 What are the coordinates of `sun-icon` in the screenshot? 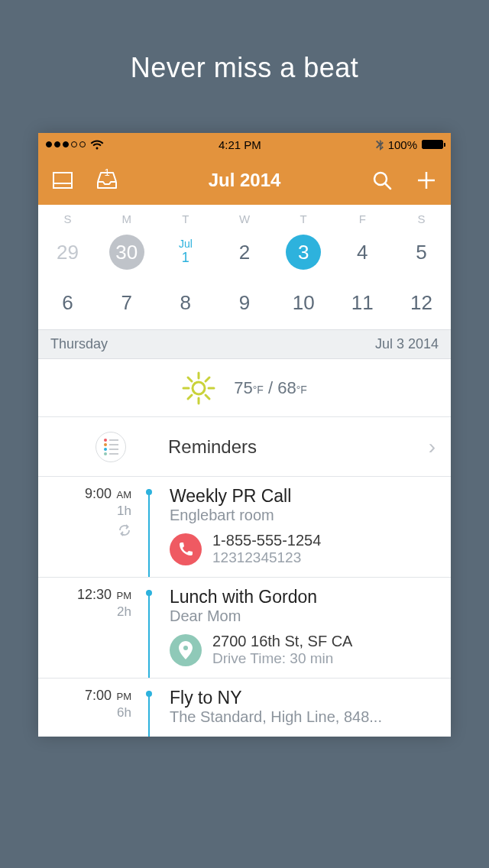 It's located at (199, 388).